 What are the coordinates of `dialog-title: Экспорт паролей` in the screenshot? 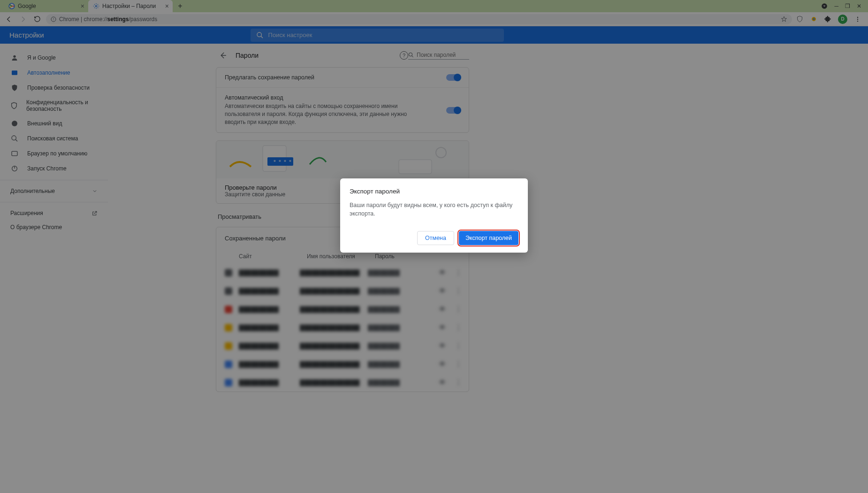 It's located at (434, 192).